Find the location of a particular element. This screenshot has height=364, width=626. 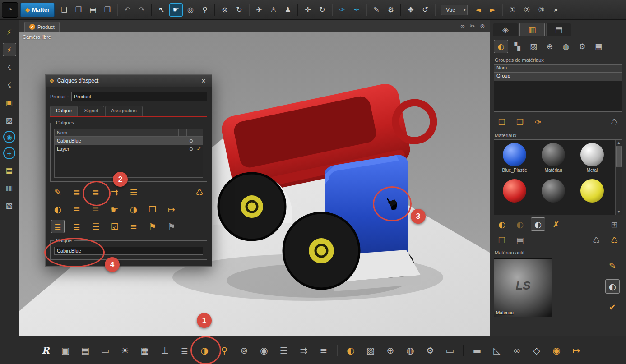

selection-picture-icon: ▧ is located at coordinates (9, 205).